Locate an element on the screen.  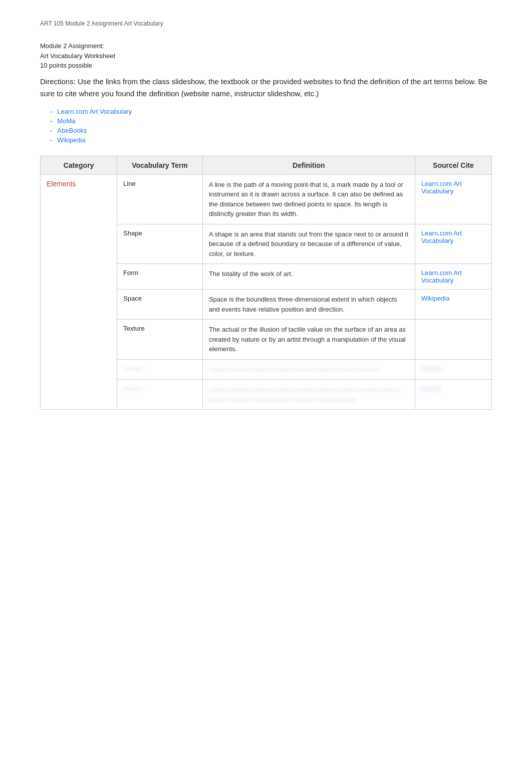
table-row: ElementsLineA line is the path of a movi… is located at coordinates (267, 199).